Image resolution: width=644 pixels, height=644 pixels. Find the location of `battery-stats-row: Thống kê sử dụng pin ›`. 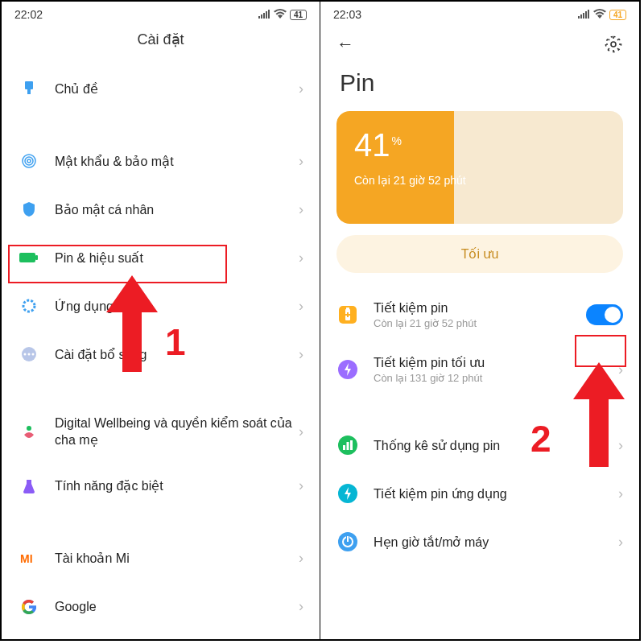

battery-stats-row: Thống kê sử dụng pin › is located at coordinates (480, 445).